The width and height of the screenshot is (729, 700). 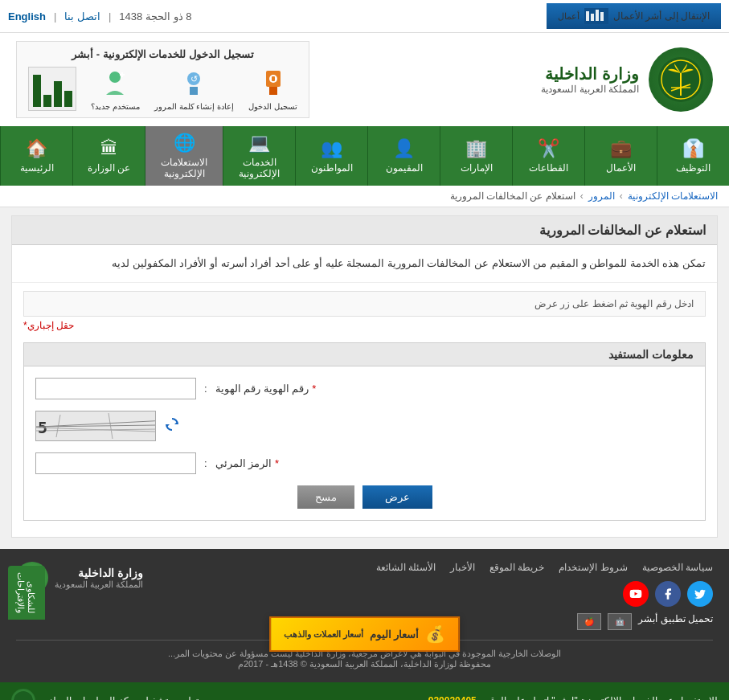 I want to click on youtube-icon, so click(x=636, y=594).